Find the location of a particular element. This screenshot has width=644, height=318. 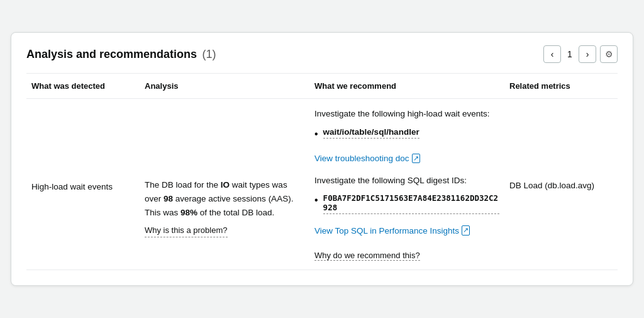

external-link-icon-2: ↗ is located at coordinates (465, 230).